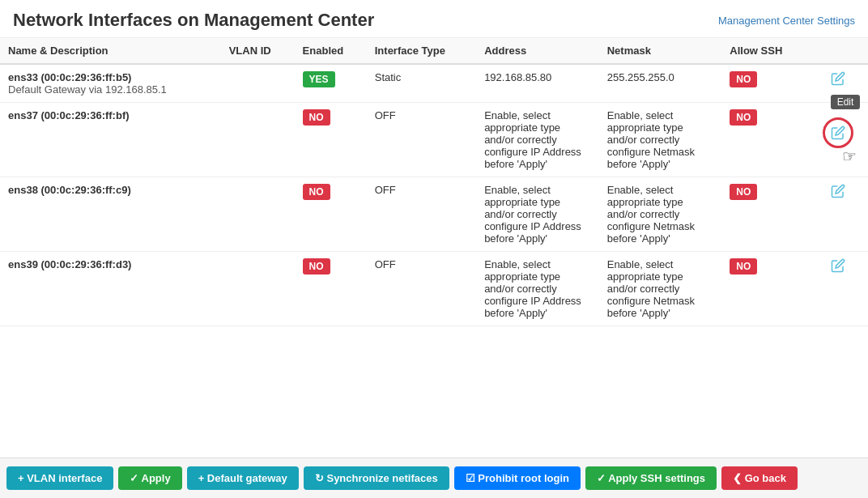  I want to click on cell-name: ens37 (00:0c:29:36:ff:bf), so click(110, 140).